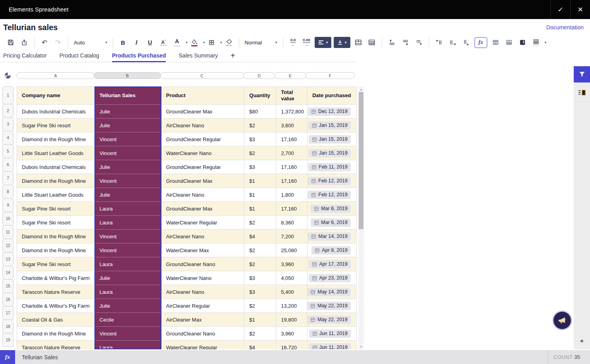  Describe the element at coordinates (481, 43) in the screenshot. I see `formula-bar-toggle-button: fx` at that location.